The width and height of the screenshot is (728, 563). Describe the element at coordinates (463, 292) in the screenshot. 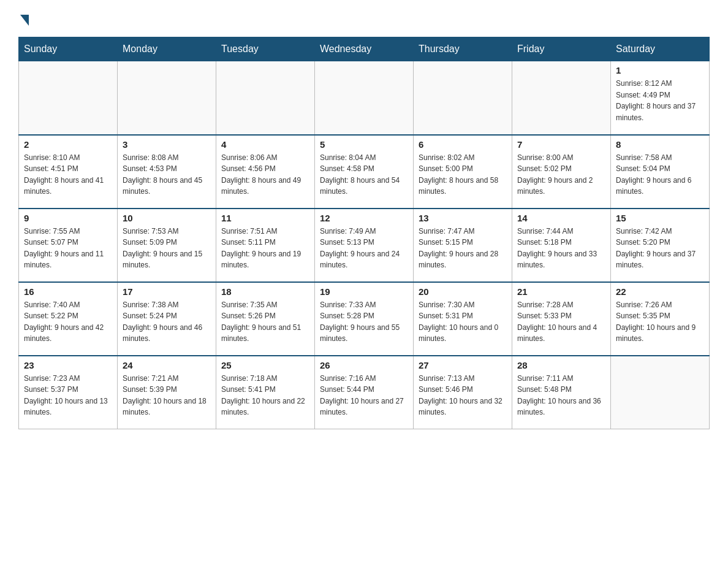

I see `day-number: 20` at that location.